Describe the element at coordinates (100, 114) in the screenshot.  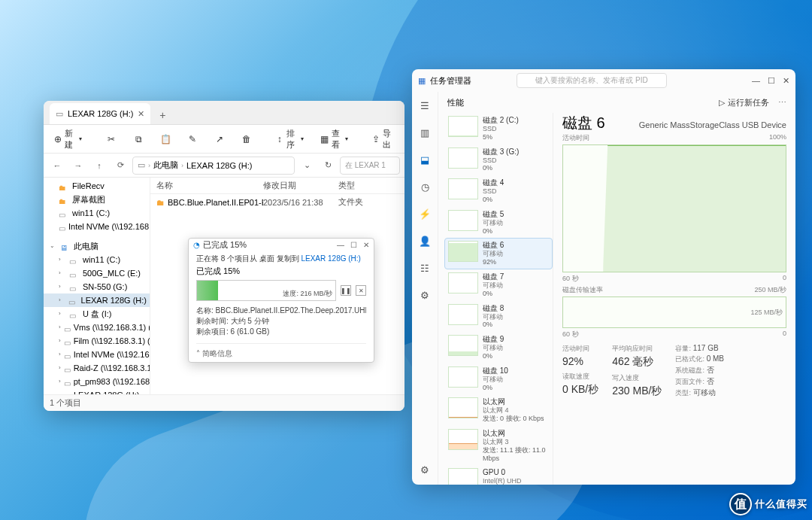
I see `explorer-tab: ▭ LEXAR 128G (H:) ✕` at that location.